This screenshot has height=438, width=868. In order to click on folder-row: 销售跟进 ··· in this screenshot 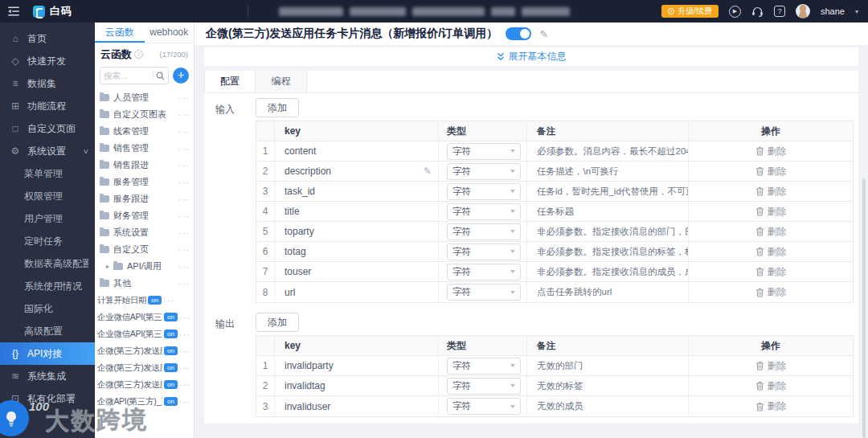, I will do `click(145, 166)`.